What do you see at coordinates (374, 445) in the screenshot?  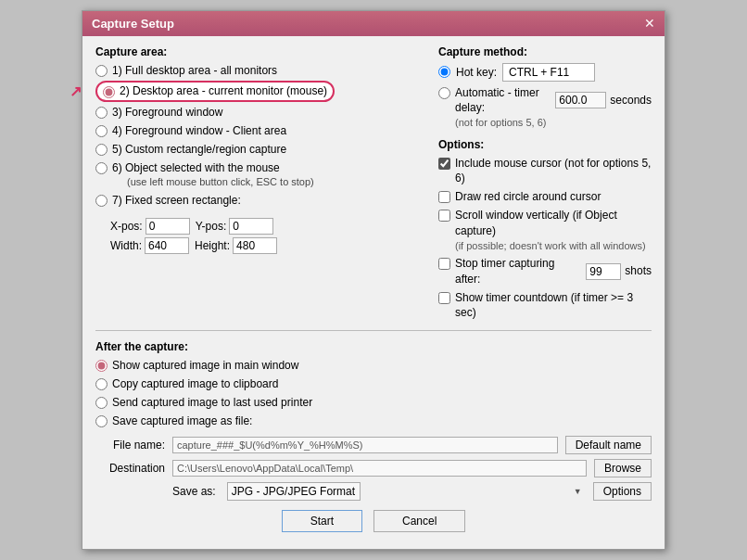 I see `file-name-row: File name: Default name` at bounding box center [374, 445].